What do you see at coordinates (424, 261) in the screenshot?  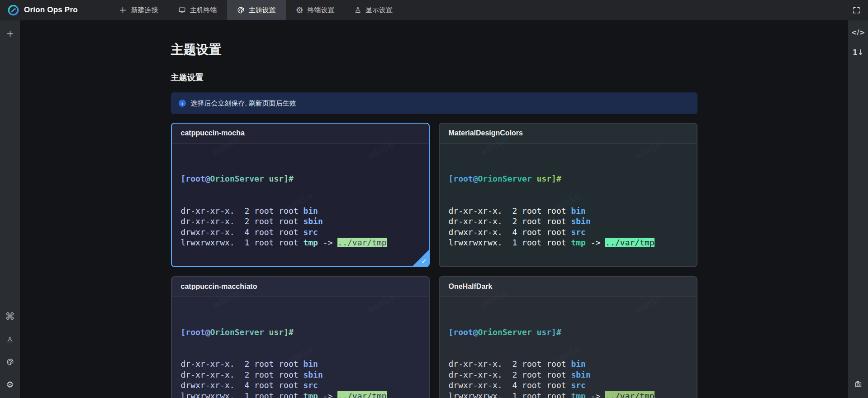 I see `check-icon: ✓` at bounding box center [424, 261].